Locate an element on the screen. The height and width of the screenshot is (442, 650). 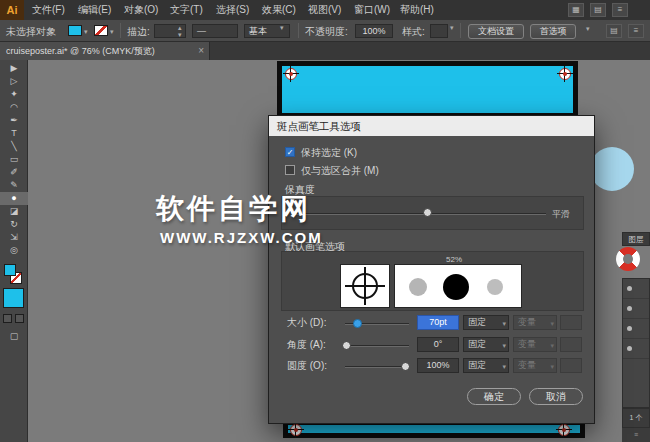
zoom-tool: ◎ is located at coordinates (14, 250).